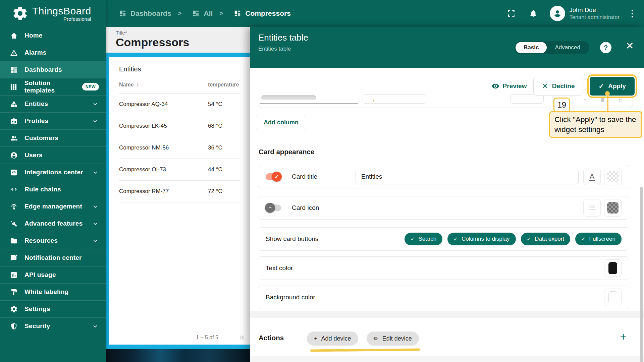  I want to click on sidebar-item: Edge management, so click(53, 206).